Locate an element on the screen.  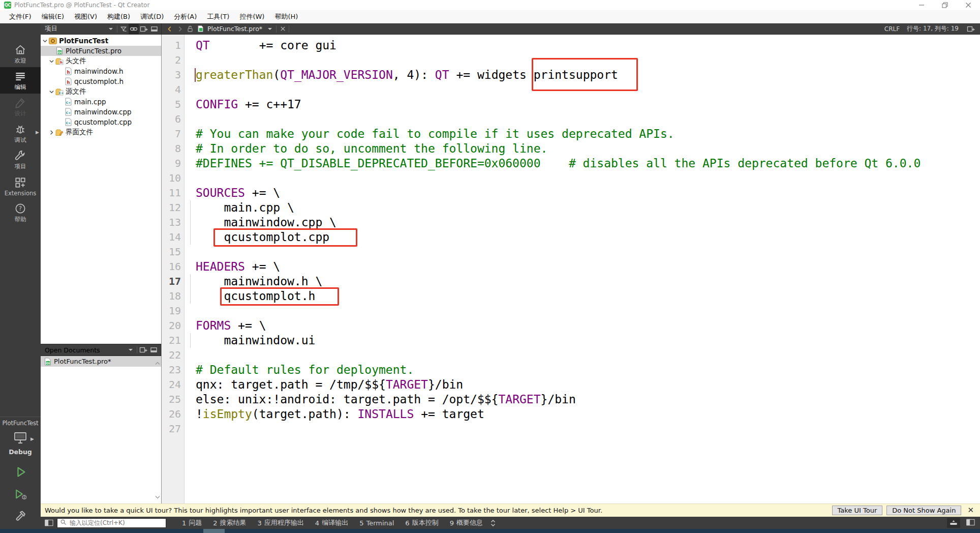
menu-item-8: 帮助(H) is located at coordinates (286, 16).